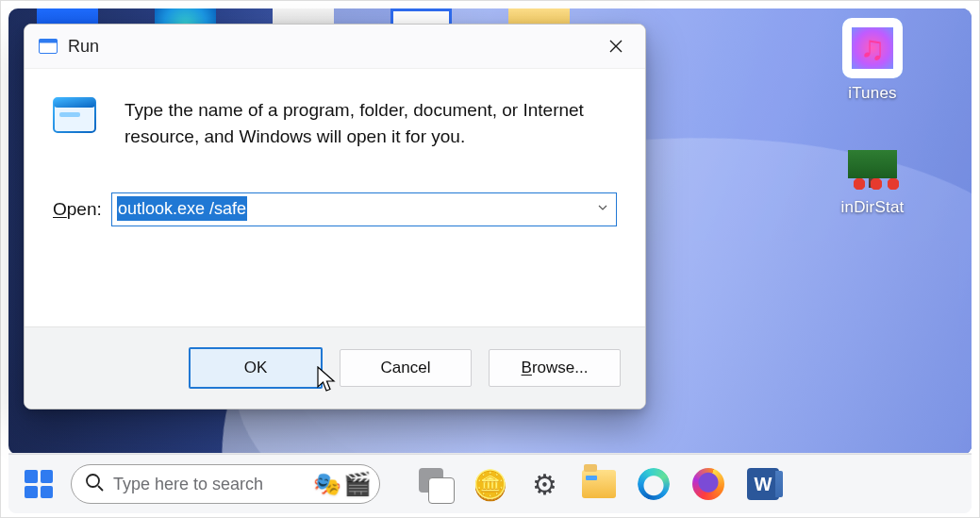  I want to click on open-combobox: outlook.exe /safe, so click(364, 209).